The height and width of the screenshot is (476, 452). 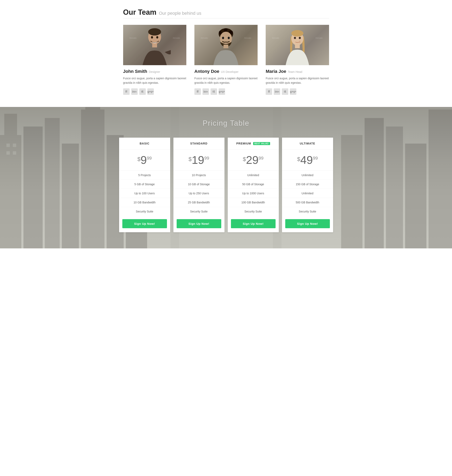 What do you see at coordinates (199, 143) in the screenshot?
I see `plan-header-standard: STANDARD` at bounding box center [199, 143].